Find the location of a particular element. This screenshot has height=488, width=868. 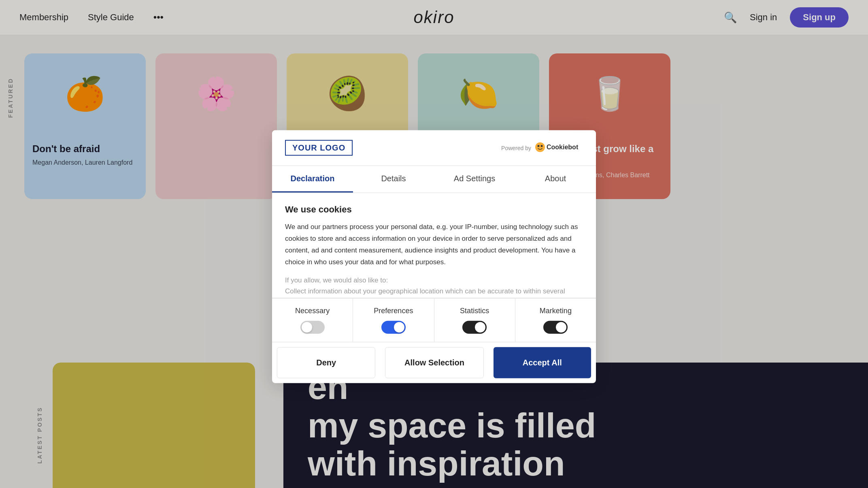

toggle-cell-marketing: Marketing is located at coordinates (555, 320).